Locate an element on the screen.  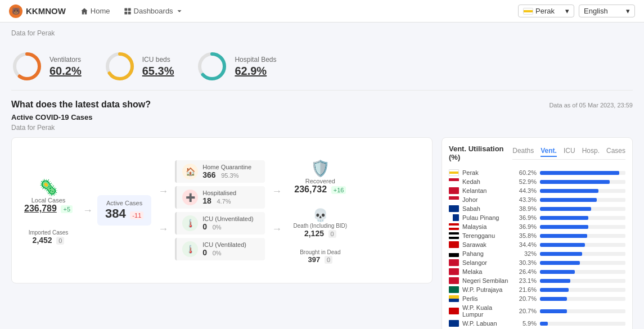
state-row: Johor 43.3% is located at coordinates (537, 200).